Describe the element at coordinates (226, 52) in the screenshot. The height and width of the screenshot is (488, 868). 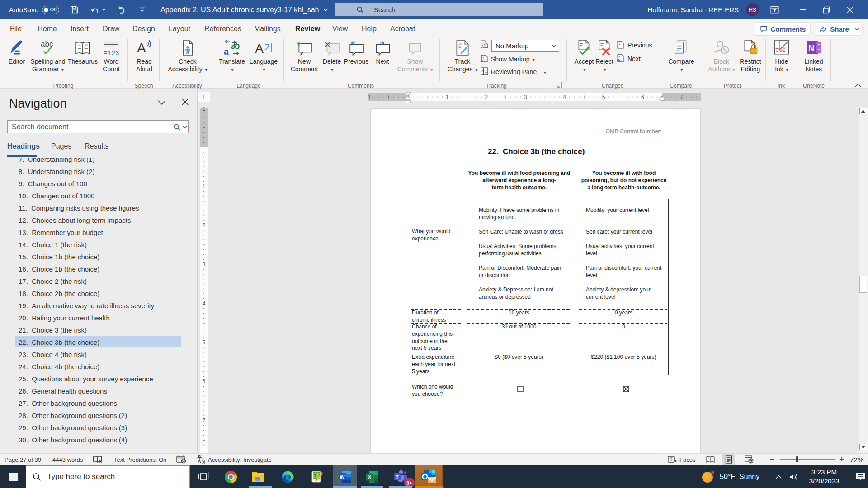
I see `svg-text: a` at that location.